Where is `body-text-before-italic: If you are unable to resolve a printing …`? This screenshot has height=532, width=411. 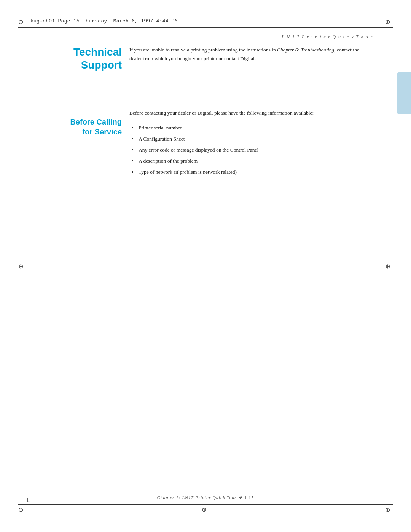 body-text-before-italic: If you are unable to resolve a printing … is located at coordinates (203, 50).